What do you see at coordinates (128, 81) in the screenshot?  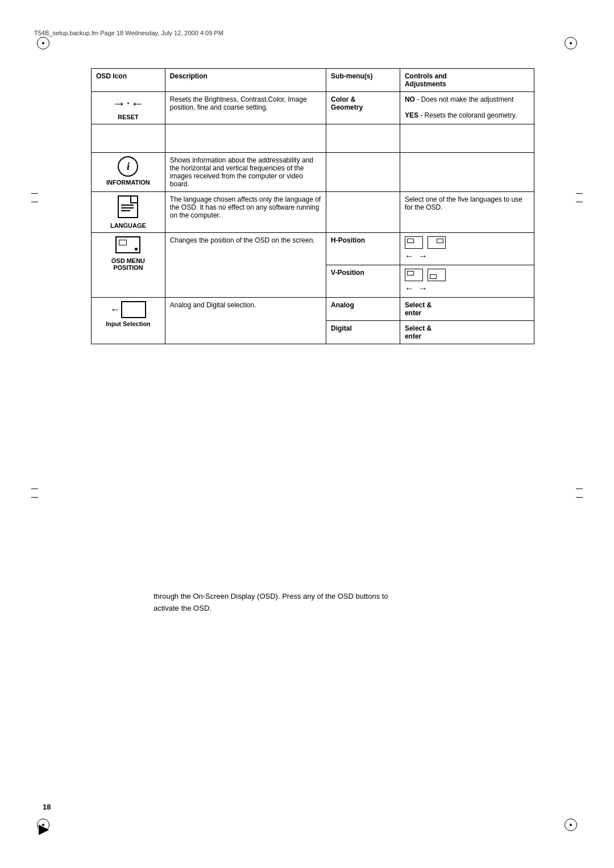 I see `col-header-icon: OSD Icon` at bounding box center [128, 81].